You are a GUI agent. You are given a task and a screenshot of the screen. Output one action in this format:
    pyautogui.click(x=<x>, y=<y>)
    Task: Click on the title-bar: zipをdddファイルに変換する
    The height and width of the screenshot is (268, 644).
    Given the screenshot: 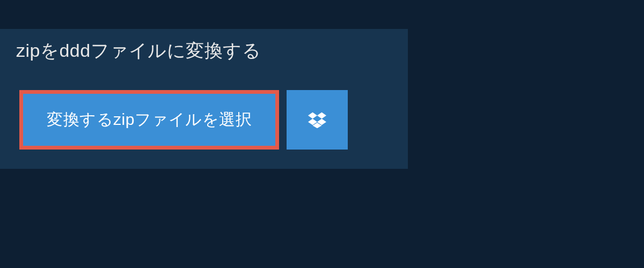 What is the action you would take?
    pyautogui.click(x=167, y=51)
    